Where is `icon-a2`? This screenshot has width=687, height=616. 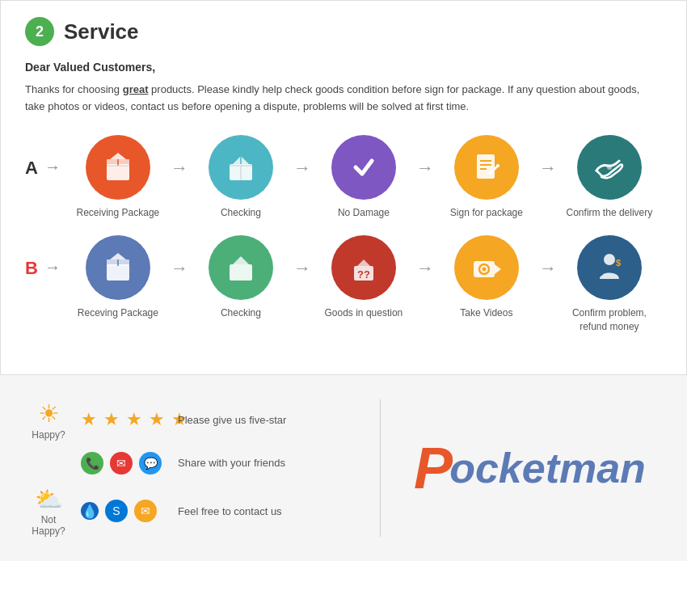 icon-a2 is located at coordinates (241, 167).